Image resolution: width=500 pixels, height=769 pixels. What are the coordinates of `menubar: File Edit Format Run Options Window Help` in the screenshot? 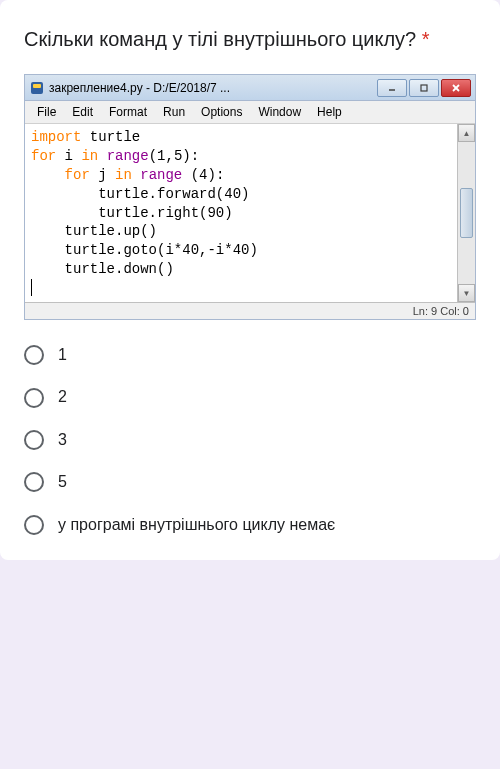 It's located at (250, 112).